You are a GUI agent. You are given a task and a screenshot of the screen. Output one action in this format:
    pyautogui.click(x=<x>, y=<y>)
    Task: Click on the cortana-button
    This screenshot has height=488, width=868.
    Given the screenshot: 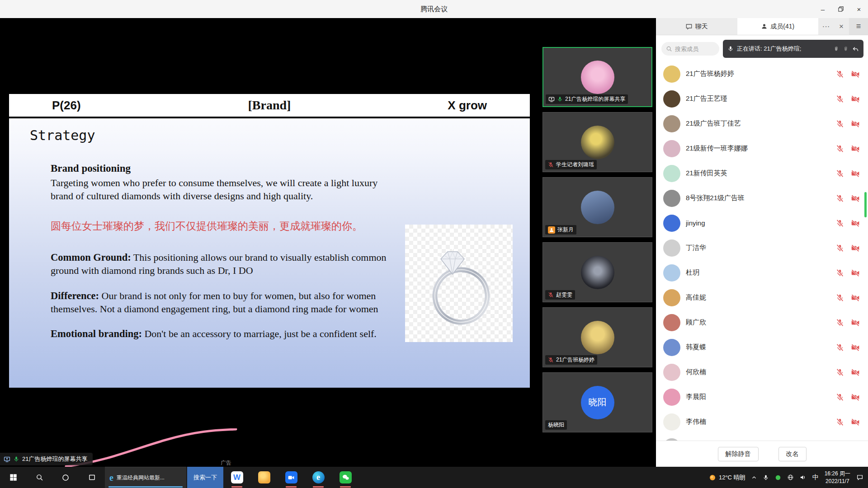 What is the action you would take?
    pyautogui.click(x=66, y=477)
    